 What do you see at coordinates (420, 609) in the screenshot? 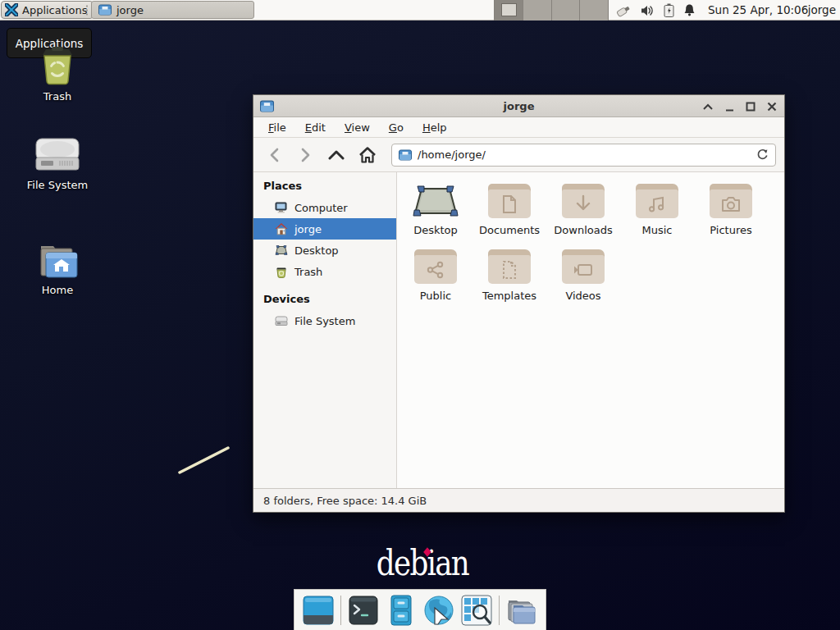
I see `bottom-dock` at bounding box center [420, 609].